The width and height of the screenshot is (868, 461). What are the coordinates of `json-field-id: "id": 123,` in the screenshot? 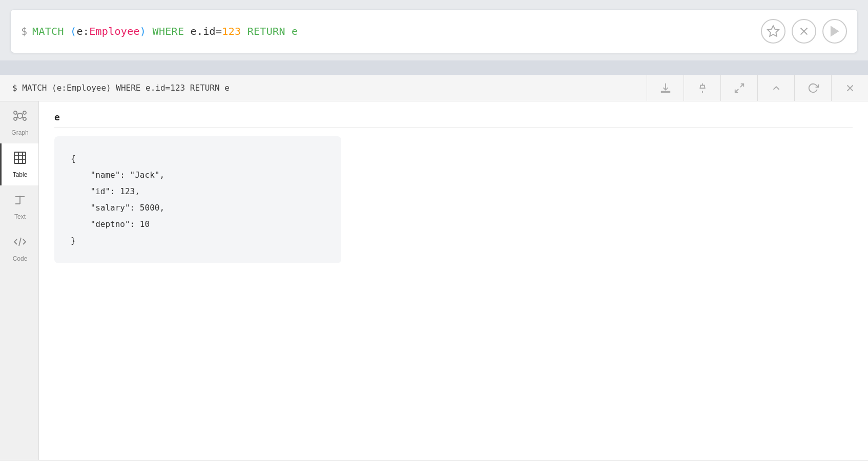 It's located at (198, 192).